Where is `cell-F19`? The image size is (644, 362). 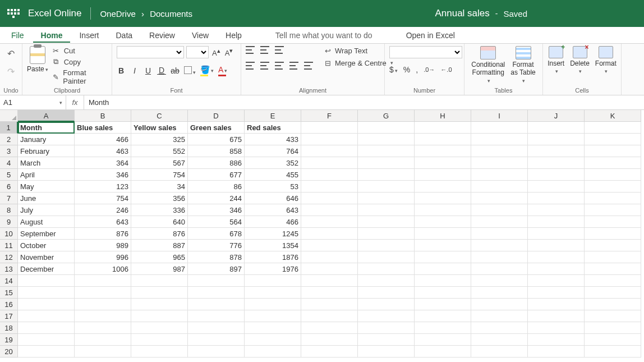 cell-F19 is located at coordinates (330, 340).